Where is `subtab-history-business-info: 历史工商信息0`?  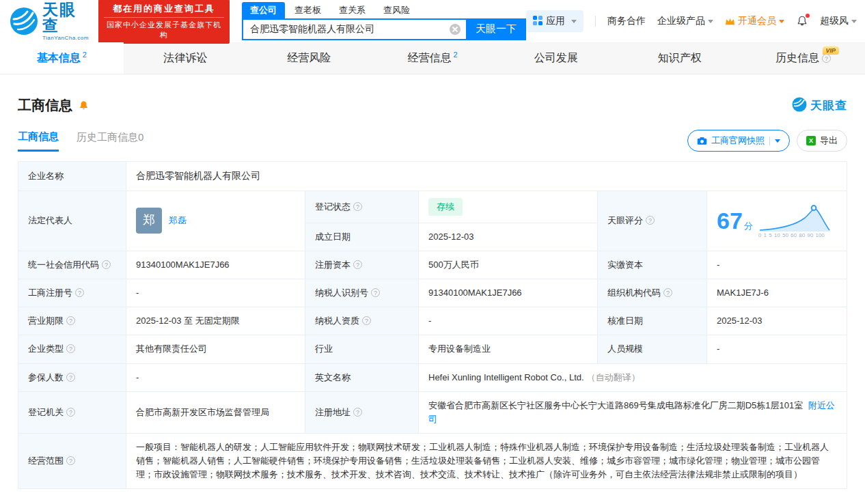
subtab-history-business-info: 历史工商信息0 is located at coordinates (110, 141).